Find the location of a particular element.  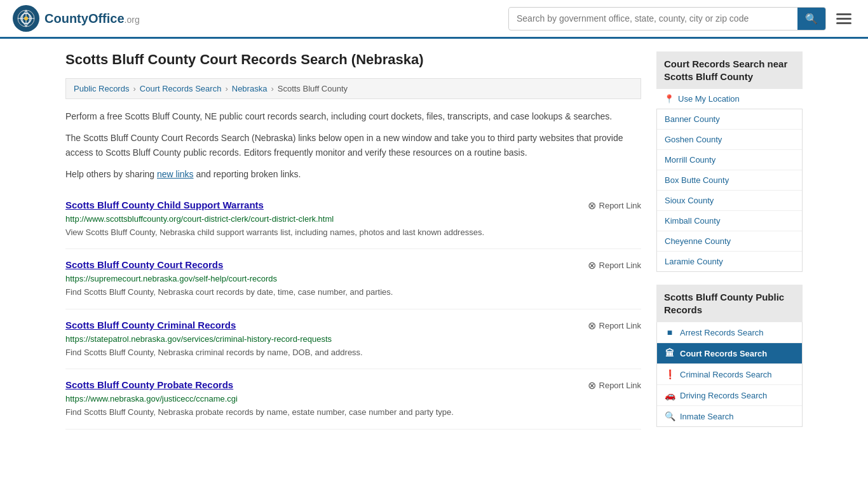

public-record-item: ❗ Criminal Records Search is located at coordinates (729, 375).